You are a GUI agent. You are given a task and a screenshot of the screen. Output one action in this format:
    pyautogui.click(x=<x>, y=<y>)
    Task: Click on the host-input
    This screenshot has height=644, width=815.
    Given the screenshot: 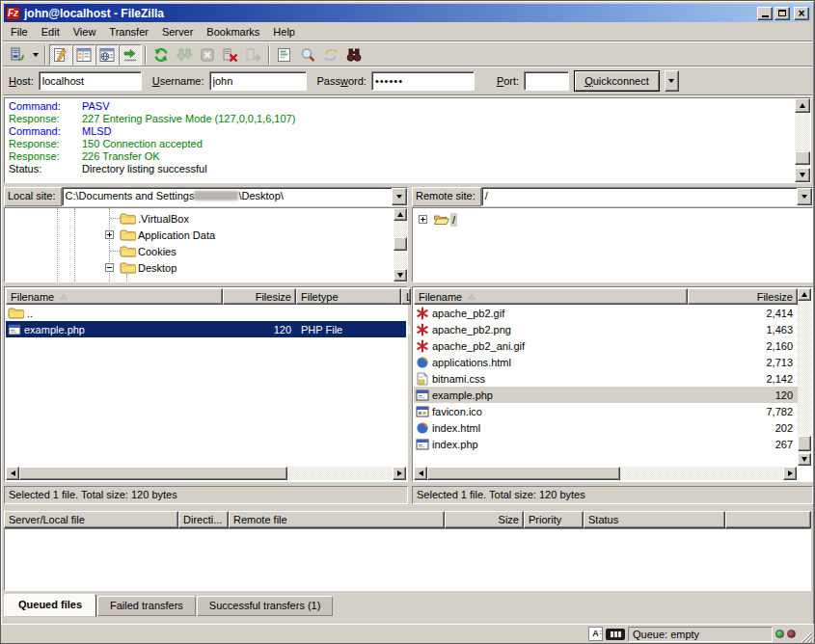 What is the action you would take?
    pyautogui.click(x=91, y=81)
    